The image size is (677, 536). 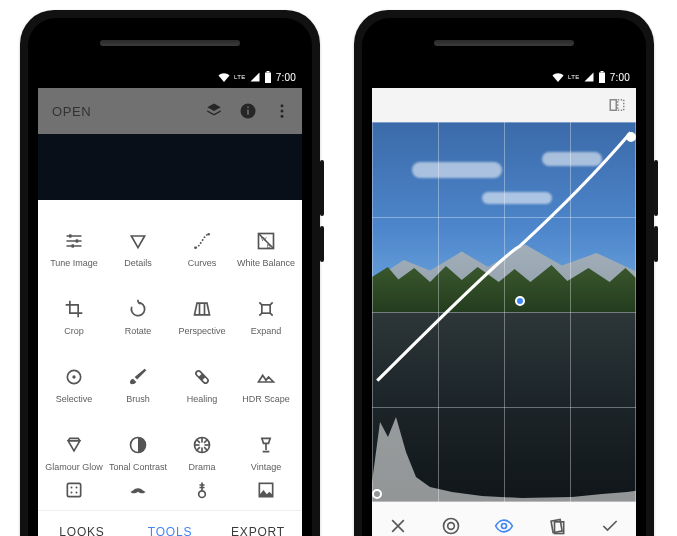 I want to click on target-icon, so click(x=74, y=377).